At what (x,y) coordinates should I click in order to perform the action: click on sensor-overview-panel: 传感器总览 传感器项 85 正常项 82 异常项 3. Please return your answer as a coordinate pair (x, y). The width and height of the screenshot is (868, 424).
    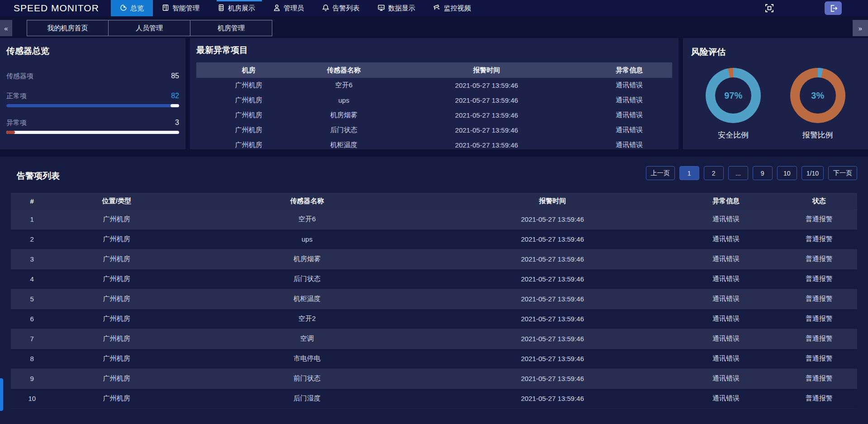
    Looking at the image, I should click on (93, 94).